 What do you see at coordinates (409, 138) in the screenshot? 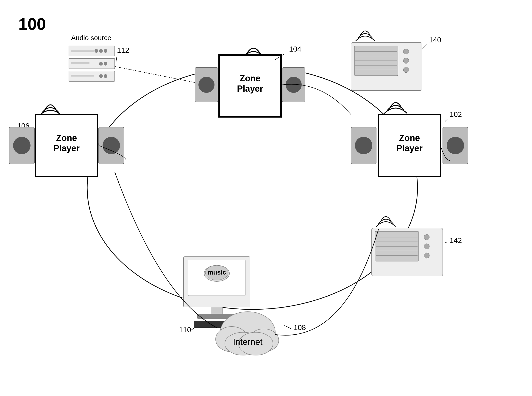
I see `zone-player-right-label: Zone` at bounding box center [409, 138].